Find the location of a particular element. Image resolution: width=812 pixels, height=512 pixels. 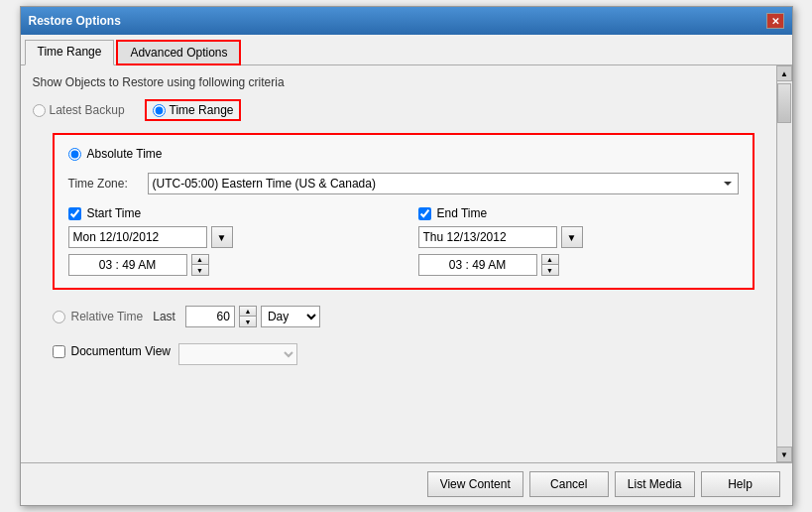

documentum-checkbox-label: Documentum View is located at coordinates (112, 351).